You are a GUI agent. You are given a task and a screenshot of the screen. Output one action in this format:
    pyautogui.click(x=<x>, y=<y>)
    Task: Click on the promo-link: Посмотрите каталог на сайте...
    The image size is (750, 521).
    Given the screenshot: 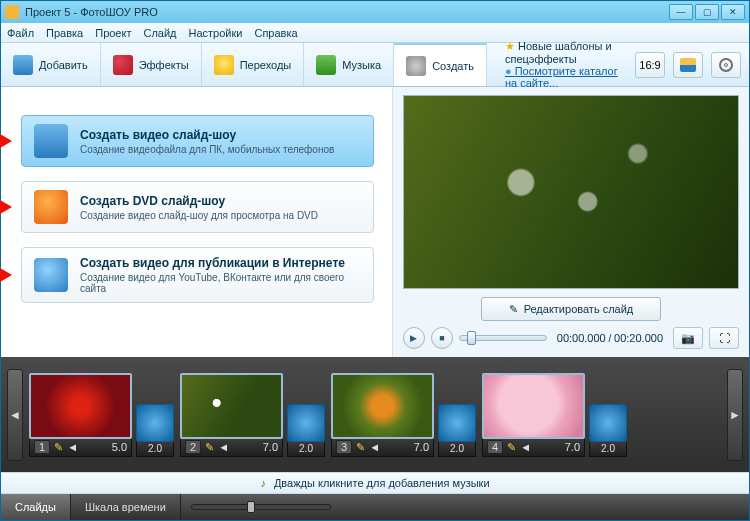 What is the action you would take?
    pyautogui.click(x=566, y=77)
    